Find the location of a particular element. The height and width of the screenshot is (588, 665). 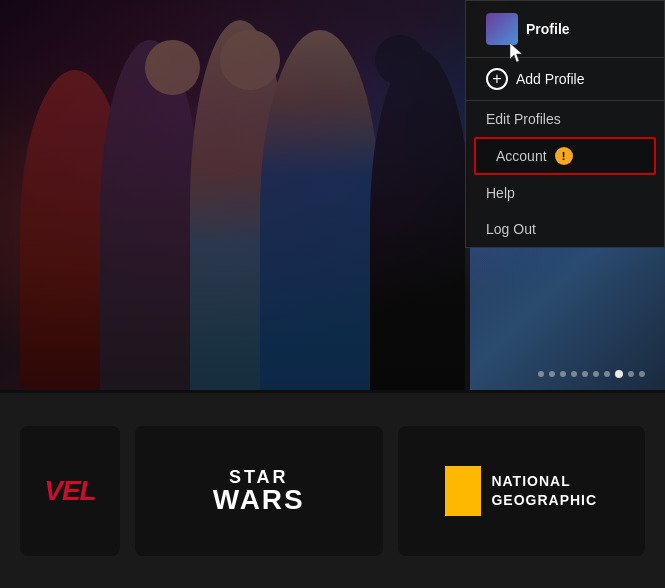

nat-geo-yellow-bar is located at coordinates (463, 491).